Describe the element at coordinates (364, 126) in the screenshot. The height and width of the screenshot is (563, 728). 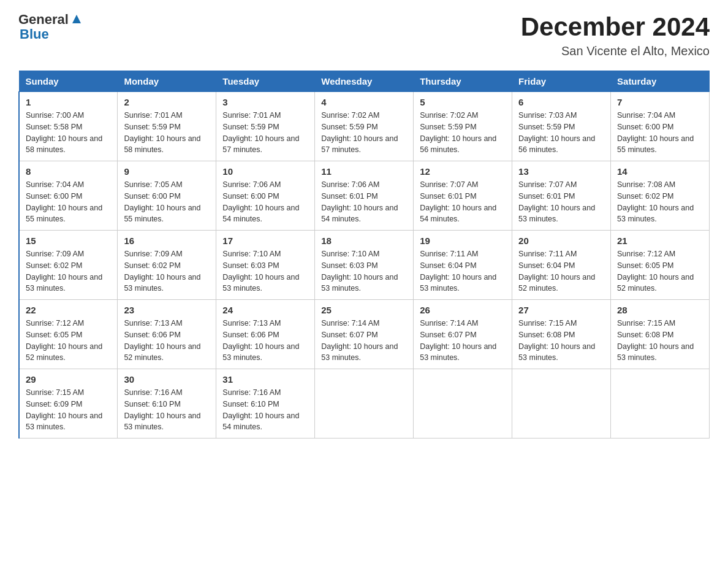
I see `week-row-1: 1 Sunrise: 7:00 AMSunset: 5:58 PMDayligh…` at that location.